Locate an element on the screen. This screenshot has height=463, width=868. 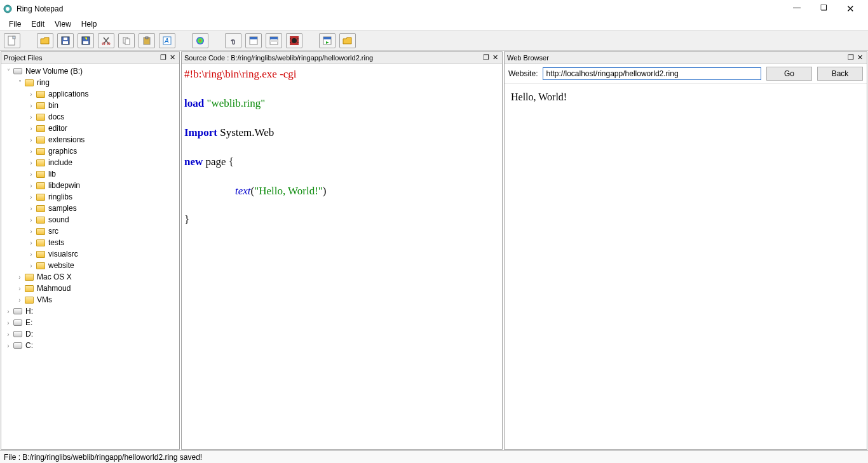
menu-edit: Edit is located at coordinates (38, 24).